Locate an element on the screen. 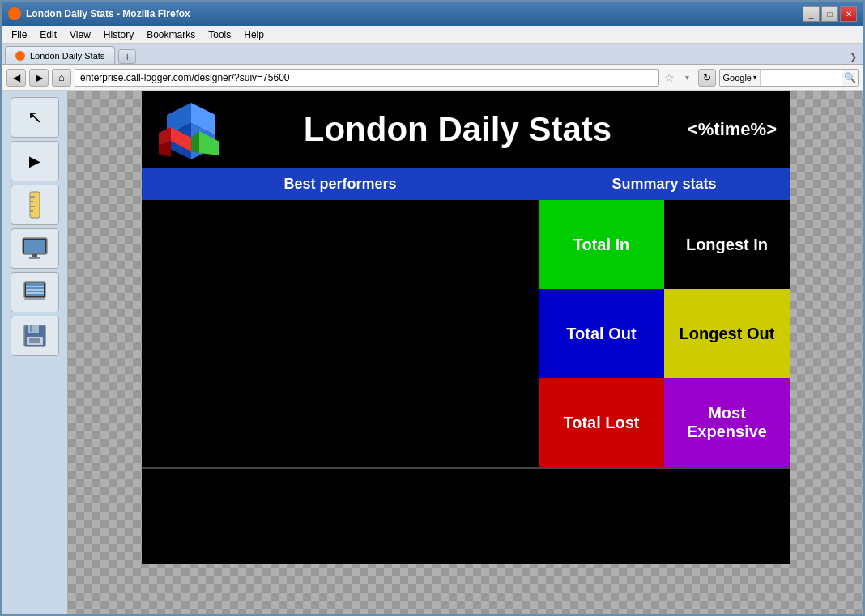 This screenshot has height=616, width=865. page-header: London Daily Stats <%time%> is located at coordinates (466, 130).